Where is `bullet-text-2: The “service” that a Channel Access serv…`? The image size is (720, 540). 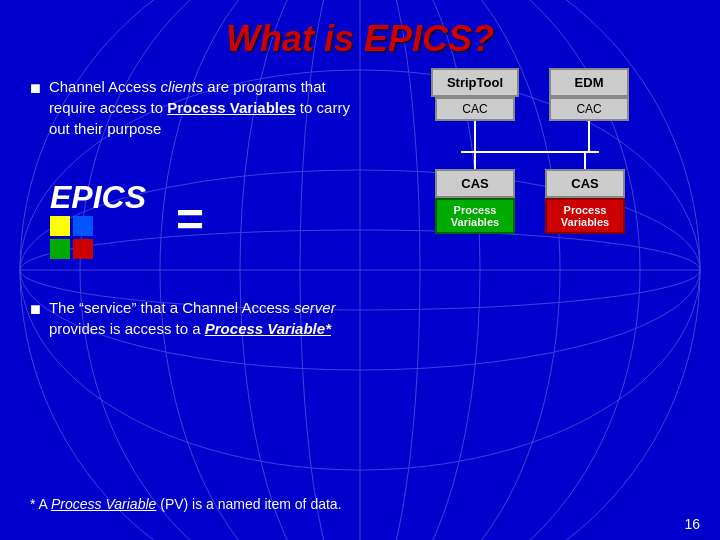 bullet-text-2: The “service” that a Channel Access serv… is located at coordinates (200, 318).